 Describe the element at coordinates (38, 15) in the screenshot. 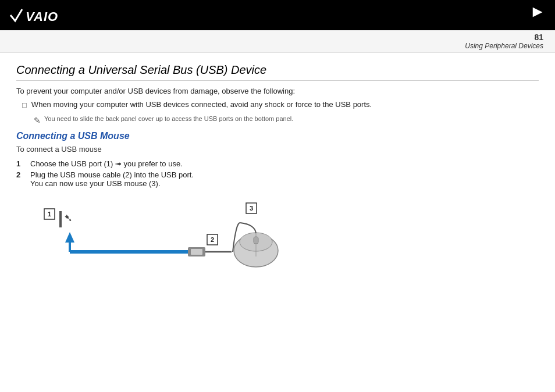

I see `vaio-logo-svg: VAIO` at that location.